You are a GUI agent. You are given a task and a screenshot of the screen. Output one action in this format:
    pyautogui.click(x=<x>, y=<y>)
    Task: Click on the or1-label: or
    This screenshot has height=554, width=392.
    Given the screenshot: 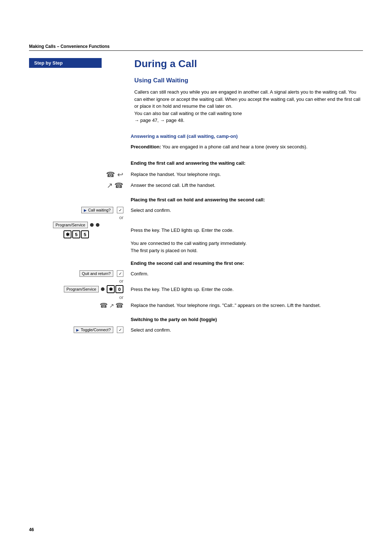 What is the action you would take?
    pyautogui.click(x=80, y=218)
    